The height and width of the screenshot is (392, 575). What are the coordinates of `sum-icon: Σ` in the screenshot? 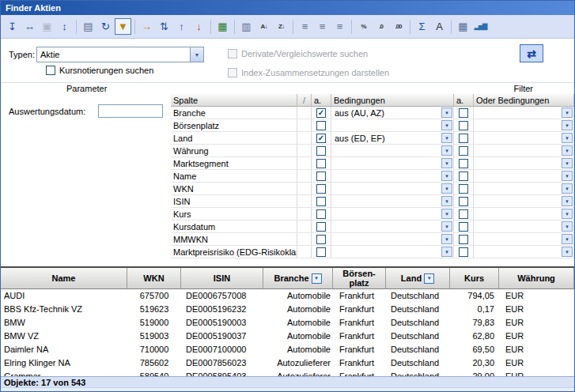 It's located at (422, 27).